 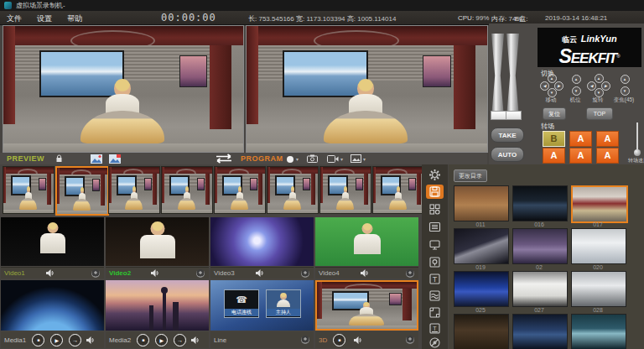 I want to click on rotate-left-icon: ◀, so click(x=592, y=86).